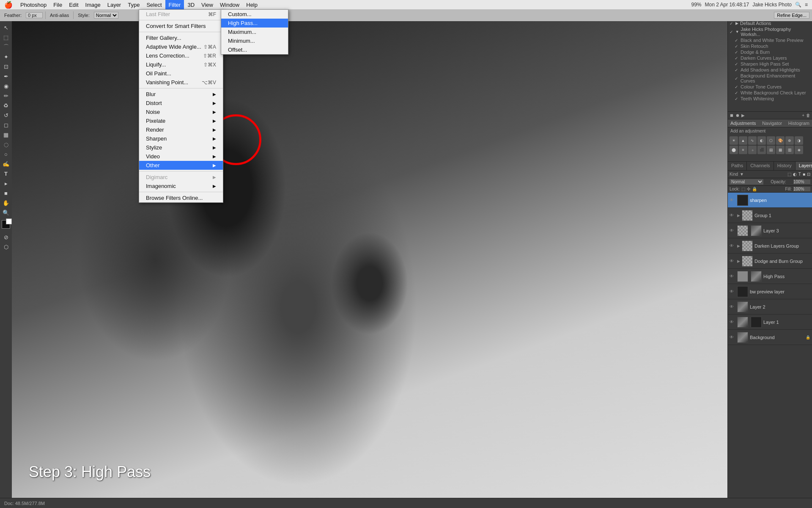 This screenshot has width=812, height=508. Describe the element at coordinates (181, 26) in the screenshot. I see `convert-smart-filters-item: Convert for Smart Filters` at that location.